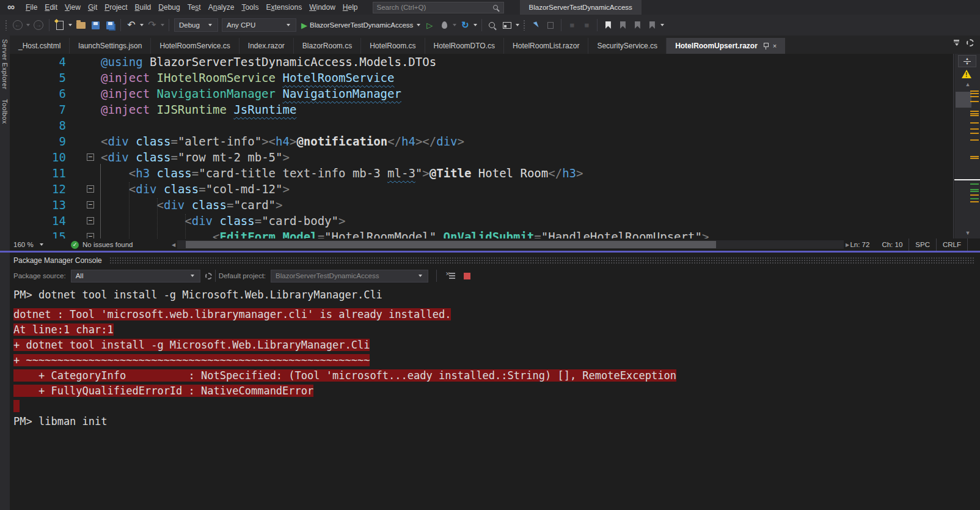 The image size is (980, 510). What do you see at coordinates (952, 245) in the screenshot?
I see `line-ending-indicator: CRLF` at bounding box center [952, 245].